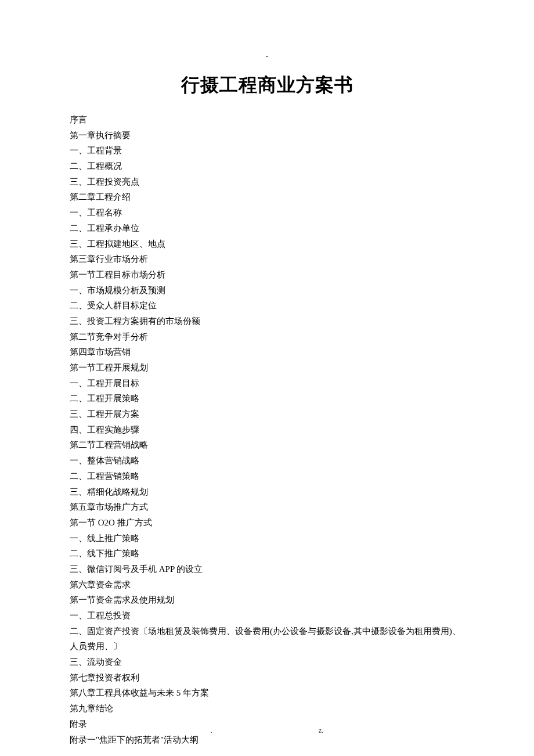 The image size is (534, 756). What do you see at coordinates (267, 166) in the screenshot?
I see `toc-line: 二、工程概况` at bounding box center [267, 166].